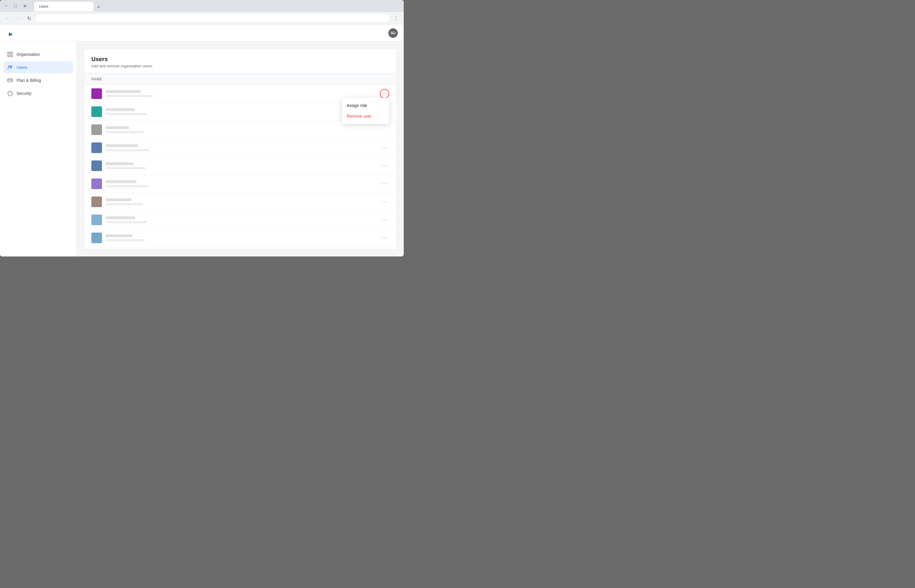  What do you see at coordinates (202, 33) in the screenshot?
I see `app-header: SU` at bounding box center [202, 33].